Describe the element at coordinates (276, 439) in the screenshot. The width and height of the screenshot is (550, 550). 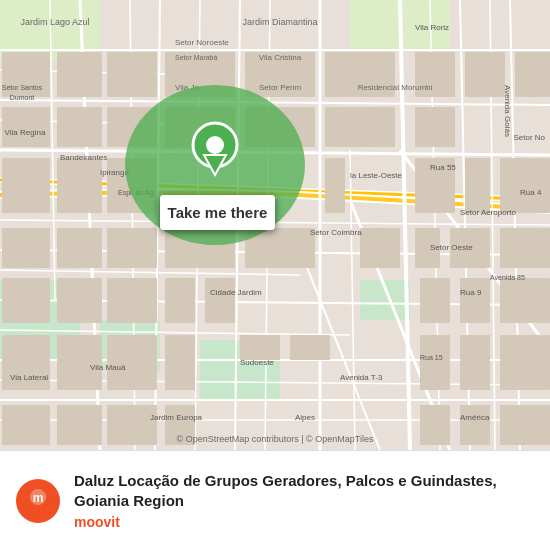
I see `svg-text:© OpenStreetMap contributors |: © OpenStreetMap contributors | © OpenMap…` at that location.